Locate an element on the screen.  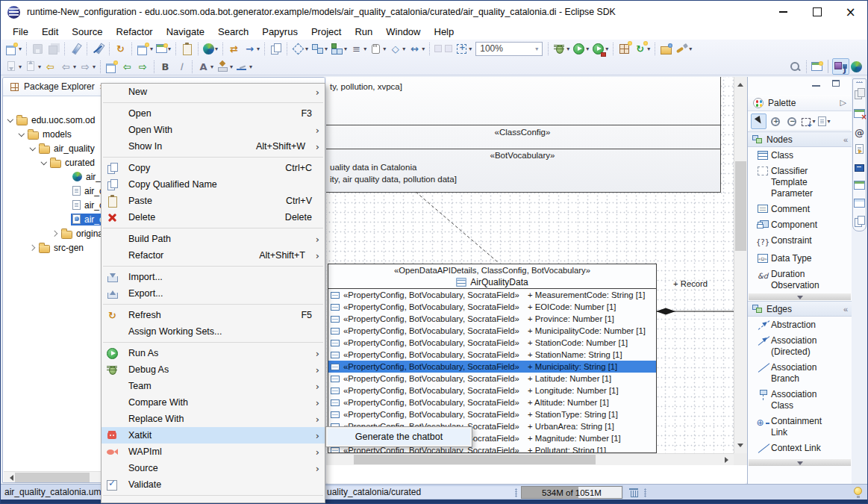
scroll-down-icon is located at coordinates (740, 447).